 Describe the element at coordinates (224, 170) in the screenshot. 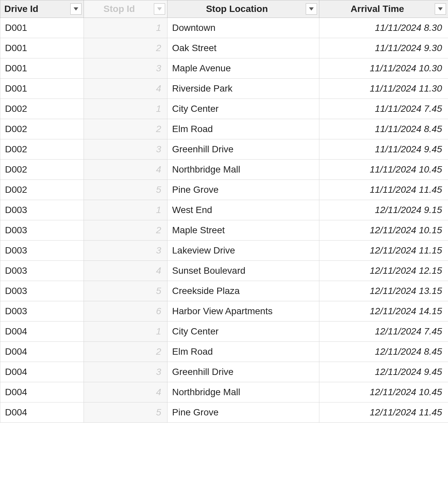

I see `table-row: D0024Northbridge Mall11/11/2024 10.45` at that location.